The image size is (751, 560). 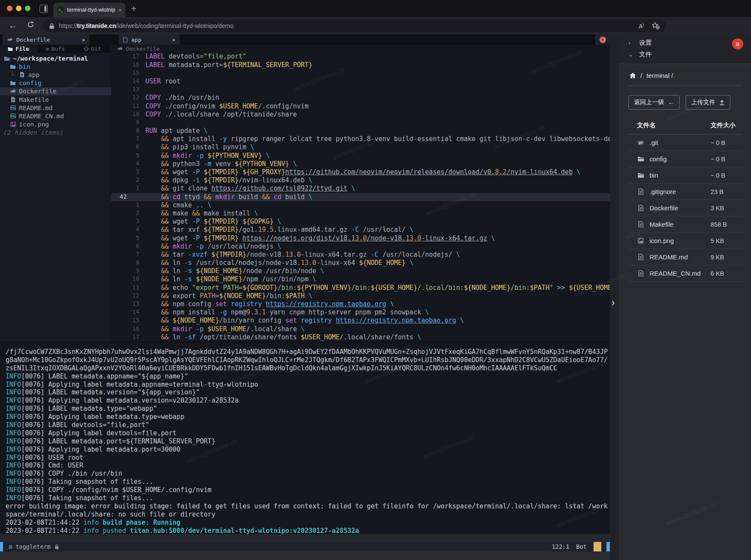 What do you see at coordinates (360, 296) in the screenshot?
I see `code-line: 12 && export PATH=${NODE_HOME}/bin:$PATH…` at bounding box center [360, 296].